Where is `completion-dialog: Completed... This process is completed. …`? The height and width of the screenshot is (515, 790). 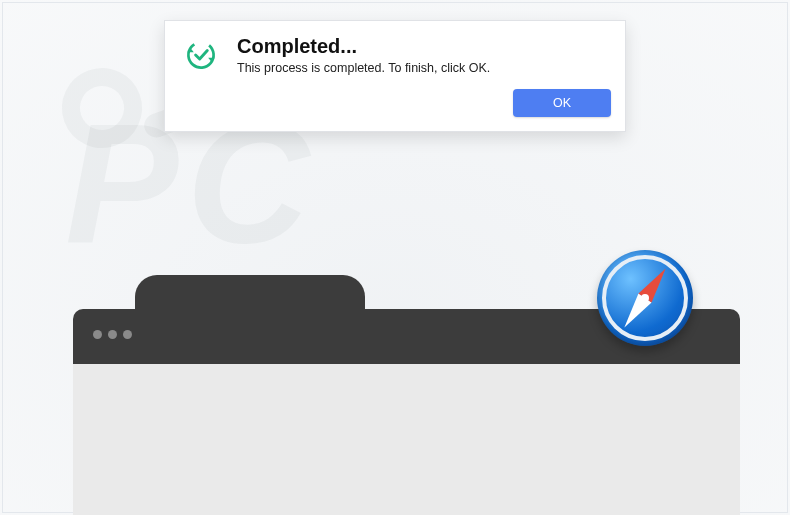 completion-dialog: Completed... This process is completed. … is located at coordinates (395, 76).